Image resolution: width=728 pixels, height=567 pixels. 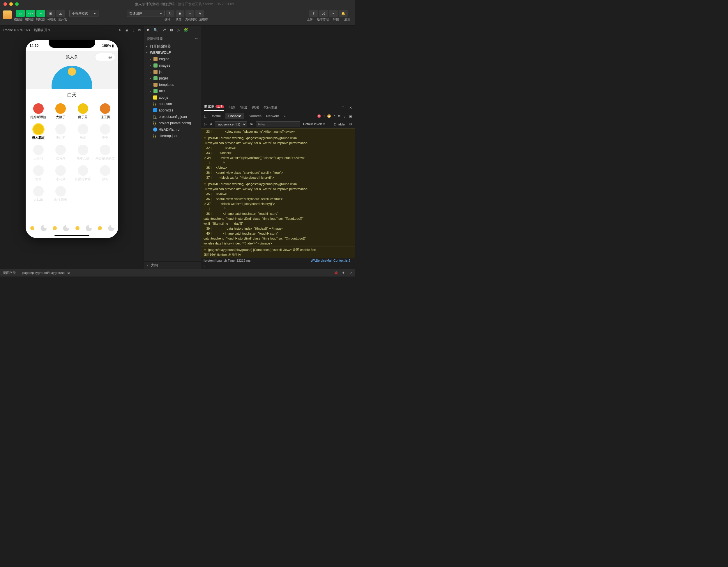 I want to click on device-icon: ▯, so click(x=133, y=30).